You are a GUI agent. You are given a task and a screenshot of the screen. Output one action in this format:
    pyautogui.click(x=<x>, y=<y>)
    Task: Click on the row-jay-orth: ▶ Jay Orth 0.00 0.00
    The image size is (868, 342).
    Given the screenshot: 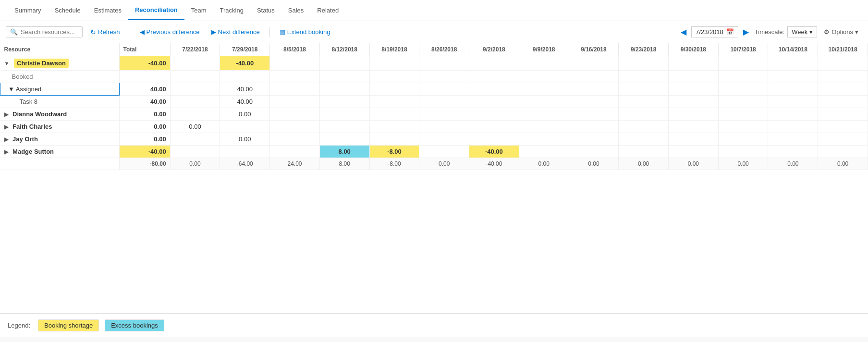 What is the action you would take?
    pyautogui.click(x=434, y=139)
    